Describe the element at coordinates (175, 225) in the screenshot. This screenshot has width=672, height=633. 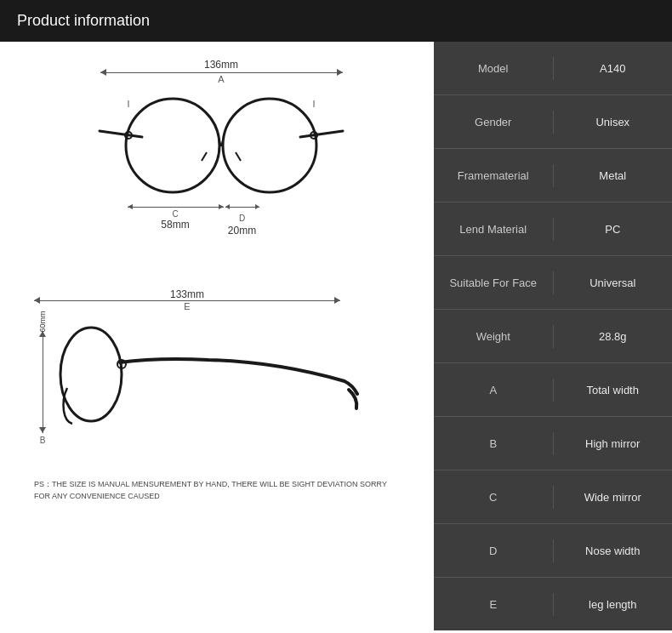
I see `dim-c-label: 58mm` at that location.